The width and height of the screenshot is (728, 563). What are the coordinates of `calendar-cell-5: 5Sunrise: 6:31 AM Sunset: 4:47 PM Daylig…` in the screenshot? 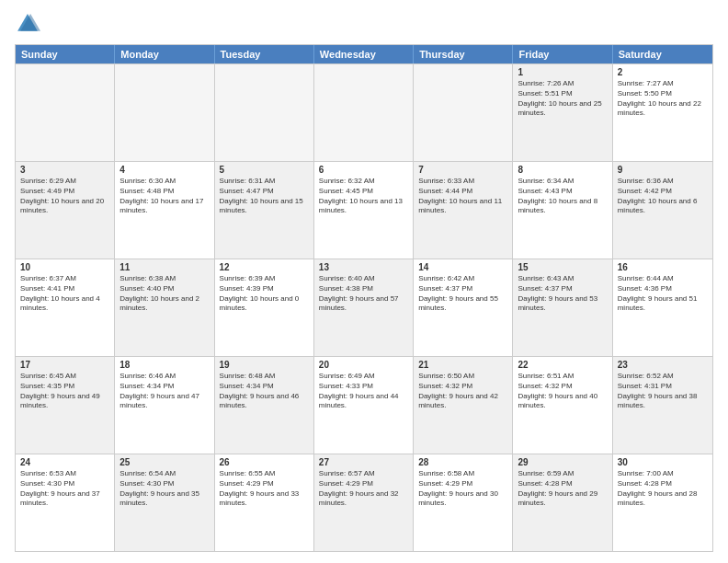 It's located at (265, 210).